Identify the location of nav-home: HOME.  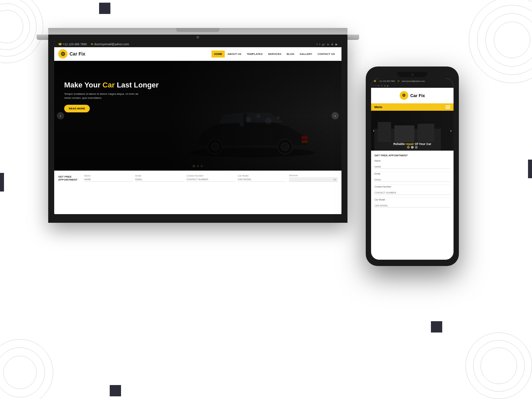
(218, 54).